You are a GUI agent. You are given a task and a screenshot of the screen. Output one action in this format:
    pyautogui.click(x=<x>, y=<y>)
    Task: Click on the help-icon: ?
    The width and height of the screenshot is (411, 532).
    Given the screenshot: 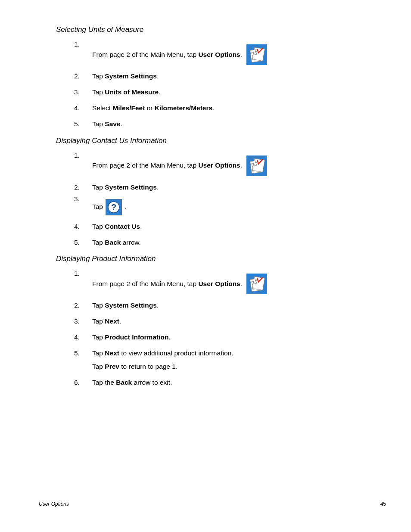 What is the action you would take?
    pyautogui.click(x=114, y=207)
    